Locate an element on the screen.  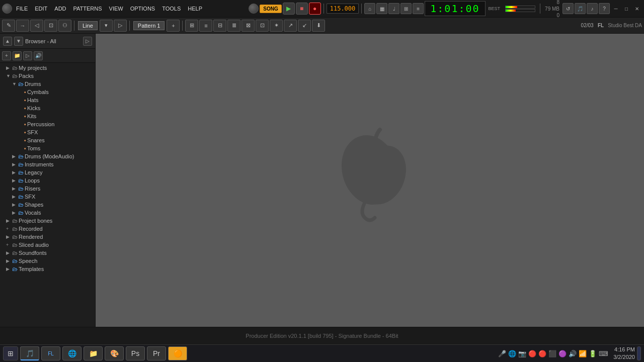
folder-icon-risers: 🗁 is located at coordinates (21, 189).